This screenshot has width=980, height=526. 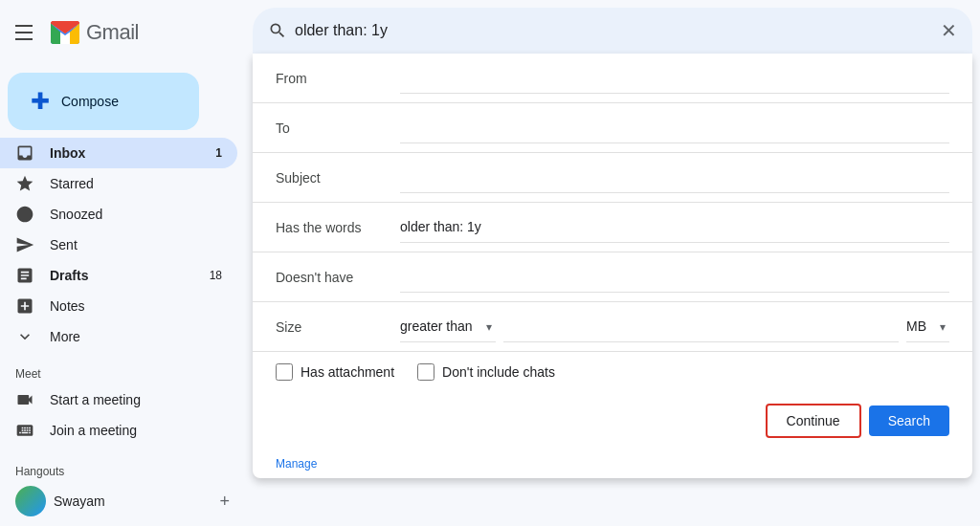 I want to click on from-row: From, so click(x=612, y=78).